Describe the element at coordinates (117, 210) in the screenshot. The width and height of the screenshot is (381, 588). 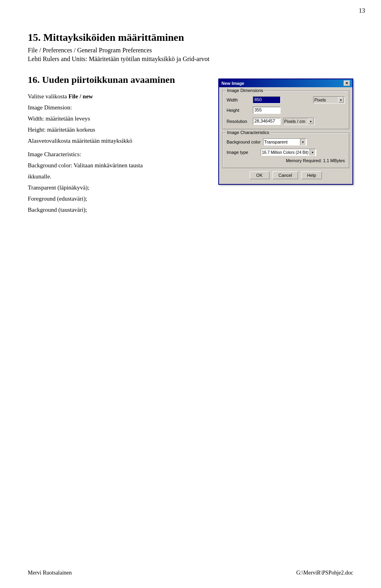
I see `body-text-12: Background (taustaväri);` at that location.